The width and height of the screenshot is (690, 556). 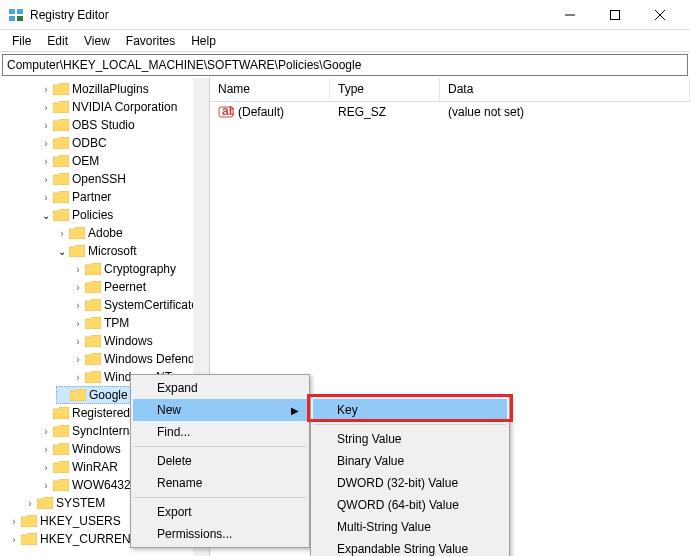 What do you see at coordinates (220, 461) in the screenshot?
I see `ctx-delete: Delete` at bounding box center [220, 461].